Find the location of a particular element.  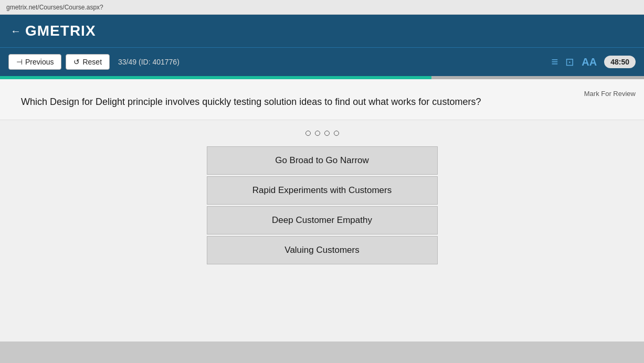

app-header: ← GMETRIX is located at coordinates (322, 31).